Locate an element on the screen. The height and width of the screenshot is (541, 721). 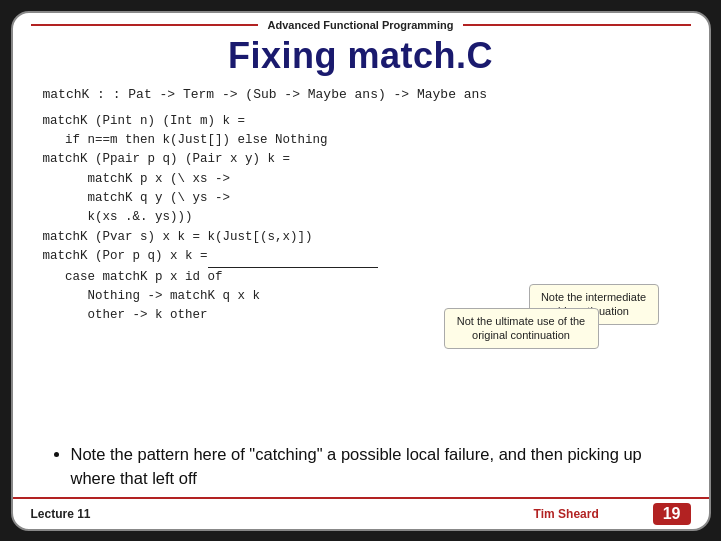
type-signature: matchK : : Pat -> Term -> (Sub -> Maybe … is located at coordinates (361, 94).